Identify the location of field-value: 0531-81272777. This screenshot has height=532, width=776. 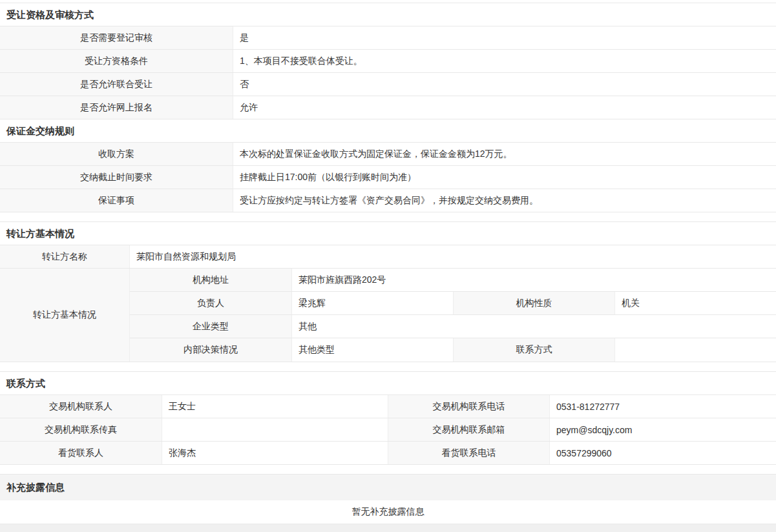
(663, 407).